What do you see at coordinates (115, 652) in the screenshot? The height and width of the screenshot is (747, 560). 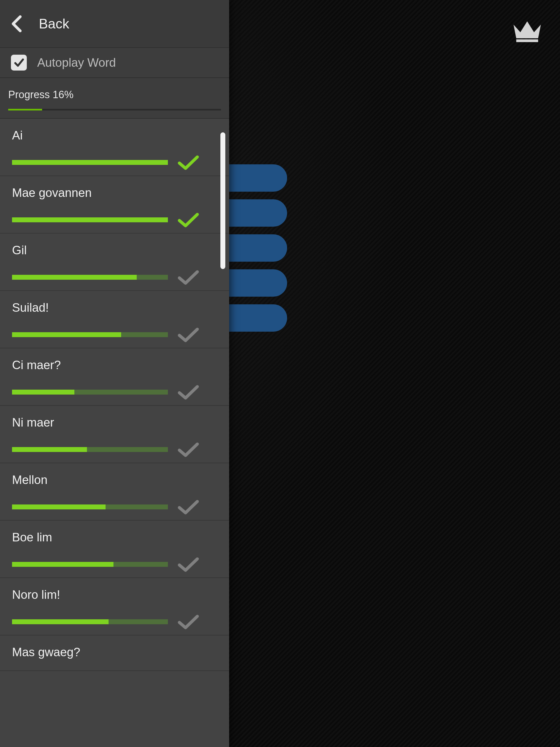 I see `word-label: Mas gwaeg?` at bounding box center [115, 652].